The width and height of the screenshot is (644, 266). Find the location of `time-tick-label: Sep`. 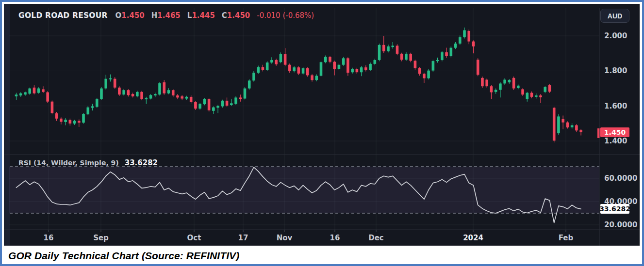

time-tick-label: Sep is located at coordinates (101, 238).